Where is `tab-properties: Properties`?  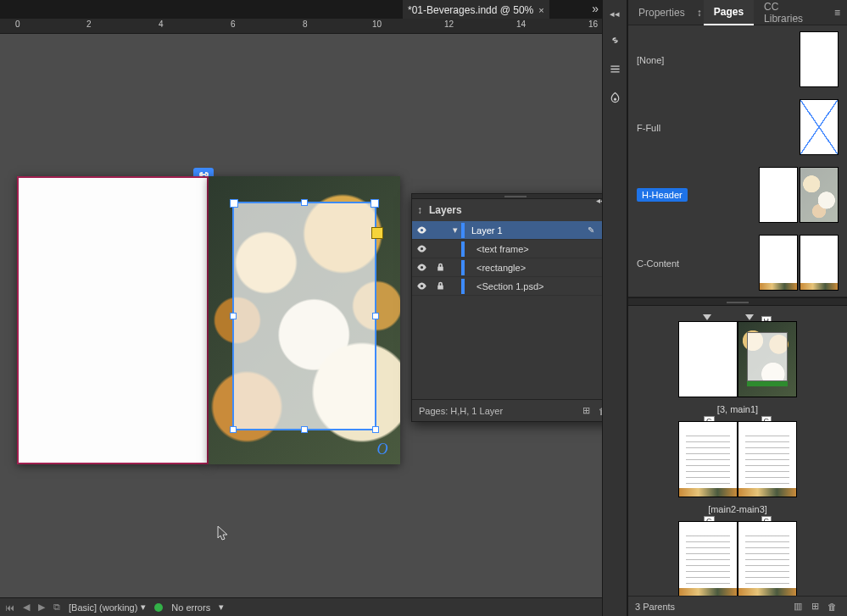 tab-properties: Properties is located at coordinates (661, 13).